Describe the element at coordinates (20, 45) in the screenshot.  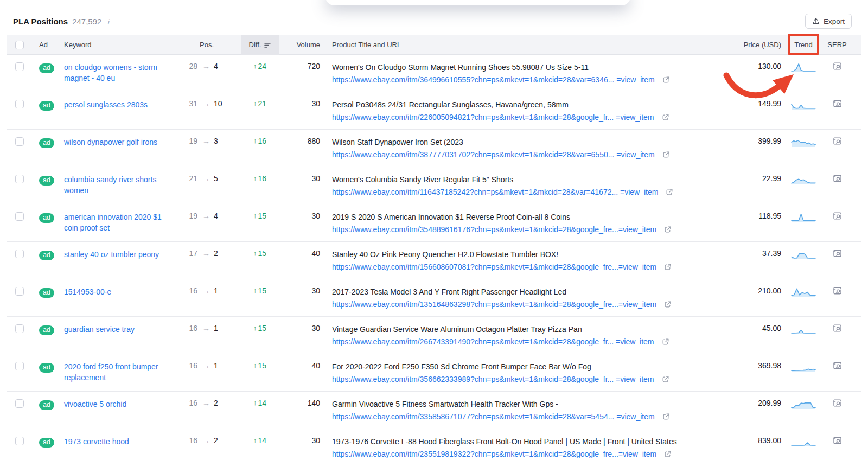
I see `select-all-checkbox` at that location.